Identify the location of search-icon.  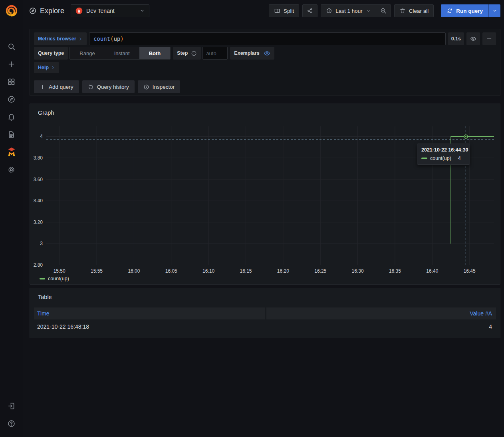
(11, 46).